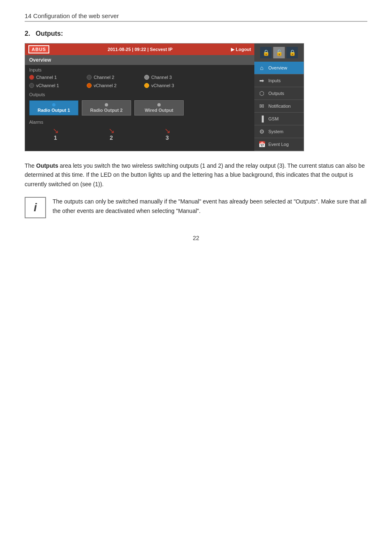 The height and width of the screenshot is (557, 392). I want to click on radio-output-1-button: Radio Output 1, so click(54, 108).